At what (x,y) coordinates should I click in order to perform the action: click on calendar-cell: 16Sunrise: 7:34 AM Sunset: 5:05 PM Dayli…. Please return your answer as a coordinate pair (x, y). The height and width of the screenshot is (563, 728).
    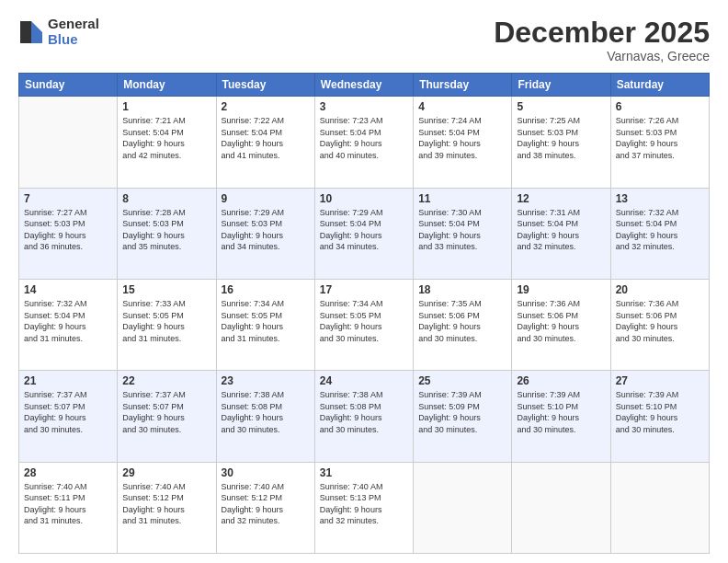
    Looking at the image, I should click on (265, 324).